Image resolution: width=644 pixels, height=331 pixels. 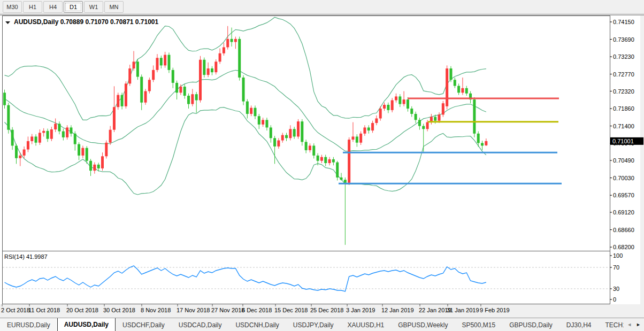 I want to click on tab-scroll-controls: ◄ ►, so click(x=634, y=325).